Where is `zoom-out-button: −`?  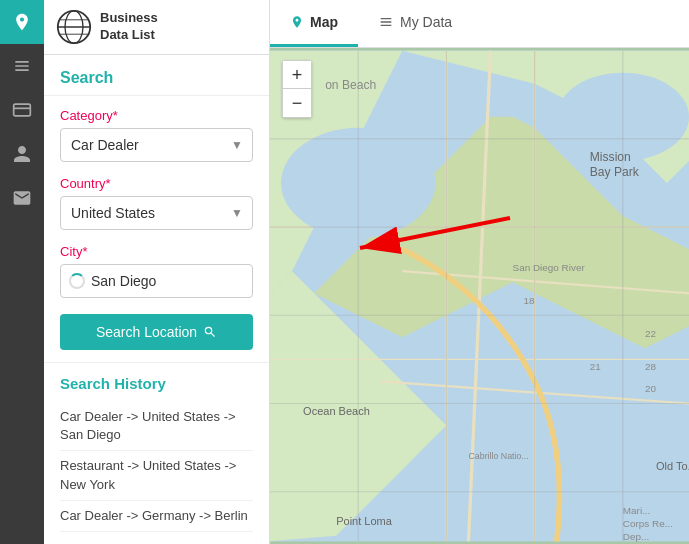 zoom-out-button: − is located at coordinates (297, 103).